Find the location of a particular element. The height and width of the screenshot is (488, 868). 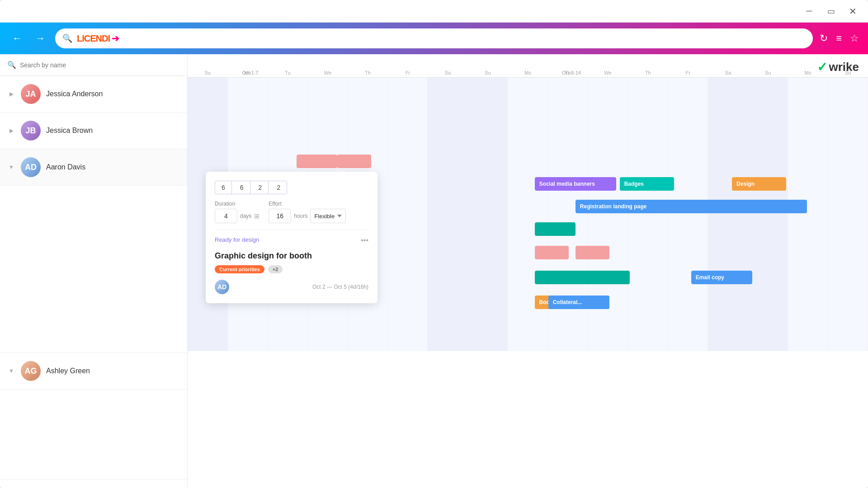

task-tags: Current priorities +2 is located at coordinates (292, 269).